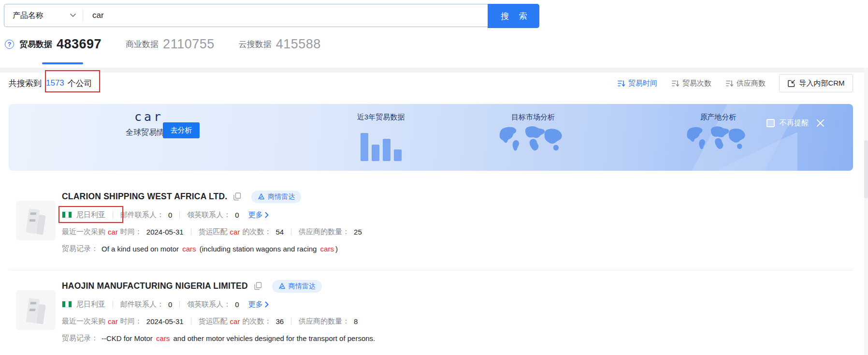 The width and height of the screenshot is (868, 355). What do you see at coordinates (866, 211) in the screenshot?
I see `scrollbar` at bounding box center [866, 211].